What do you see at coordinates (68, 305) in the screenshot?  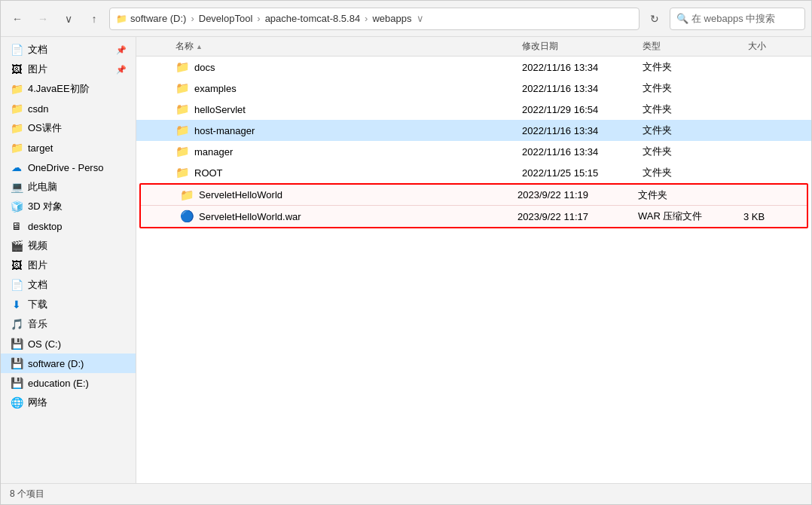 I see `sidebar-item-downloads: ⬇ 下载` at bounding box center [68, 305].